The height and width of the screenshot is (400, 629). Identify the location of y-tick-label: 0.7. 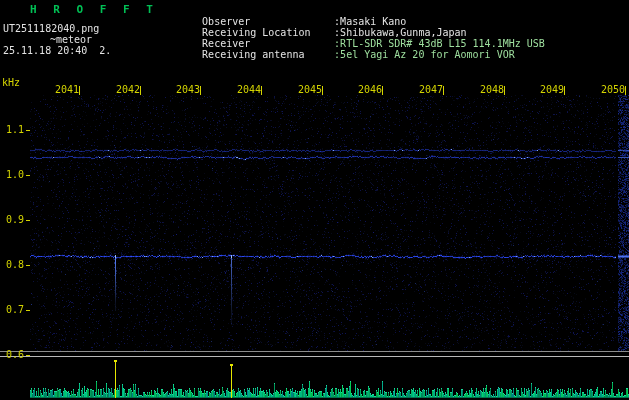
(13, 310).